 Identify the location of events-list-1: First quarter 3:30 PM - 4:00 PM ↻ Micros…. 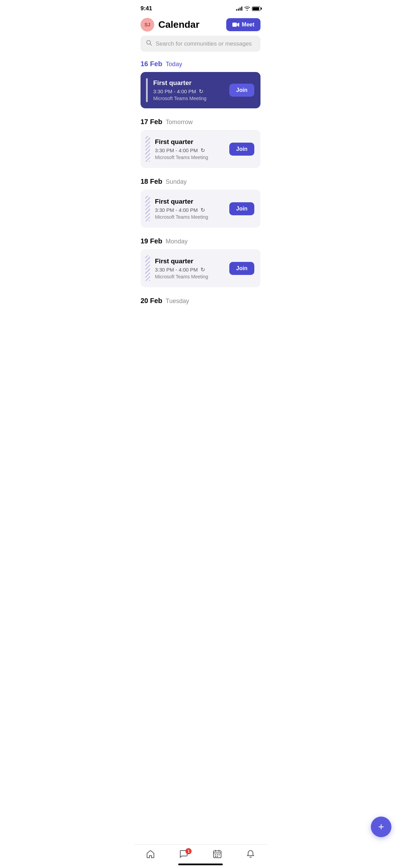
(200, 149).